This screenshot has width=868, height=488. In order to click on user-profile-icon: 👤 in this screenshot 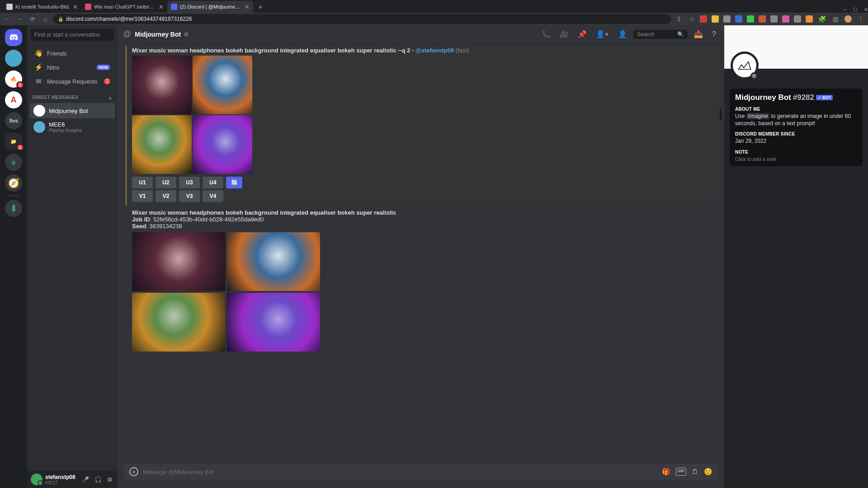, I will do `click(623, 34)`.